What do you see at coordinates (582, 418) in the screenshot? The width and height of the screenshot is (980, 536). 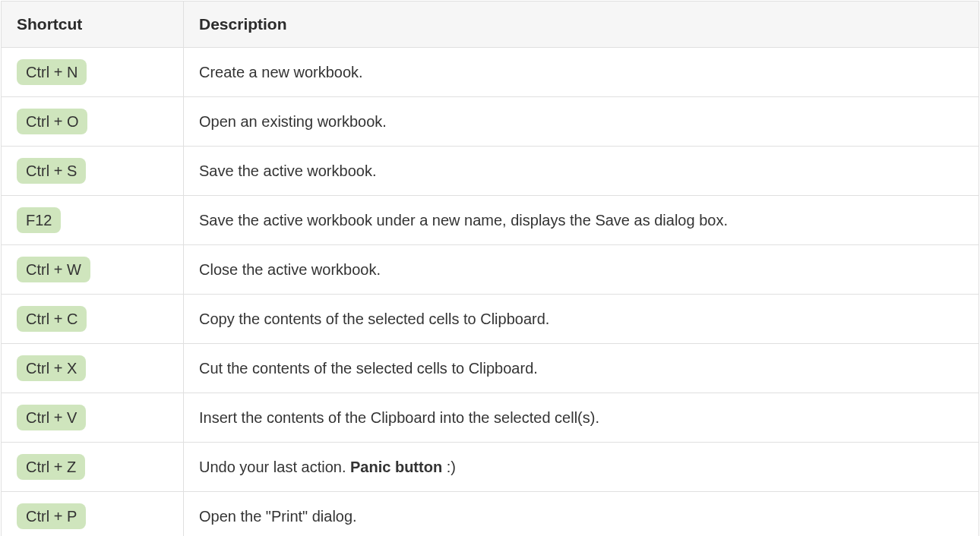 I see `description-cell: Insert the contents of the Clipboard int…` at bounding box center [582, 418].